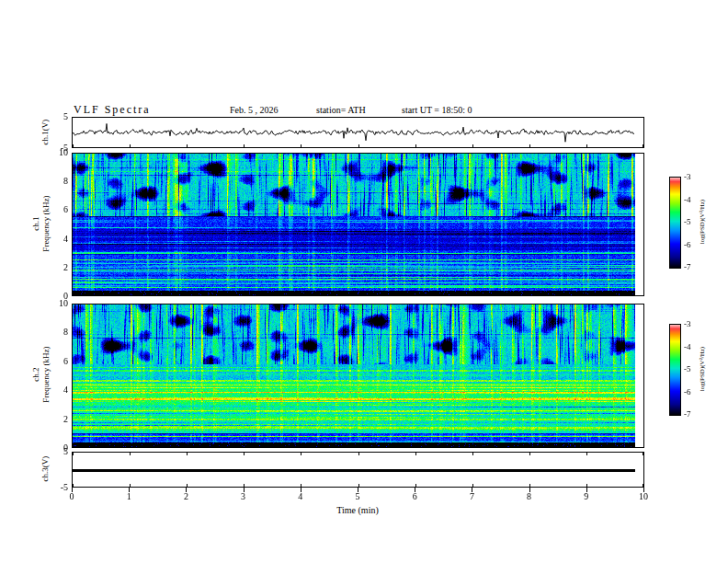 The height and width of the screenshot is (563, 728). Describe the element at coordinates (358, 469) in the screenshot. I see `ch3-waveform-plot` at that location.